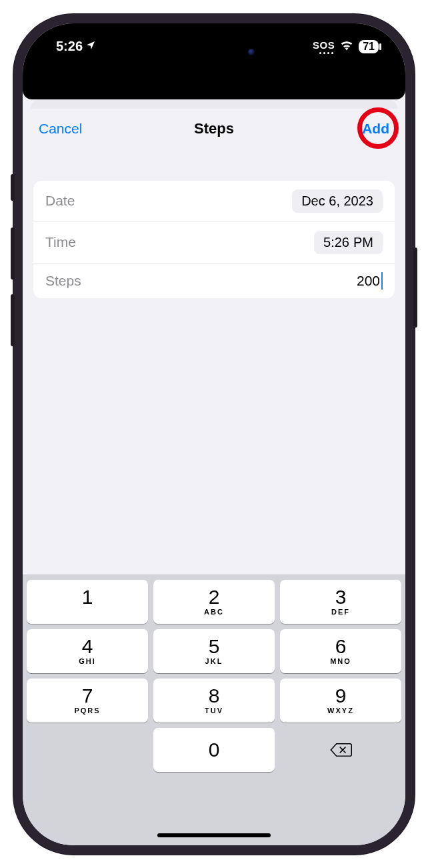 The height and width of the screenshot is (868, 428). I want to click on date-row: Date Dec 6, 2023, so click(214, 201).